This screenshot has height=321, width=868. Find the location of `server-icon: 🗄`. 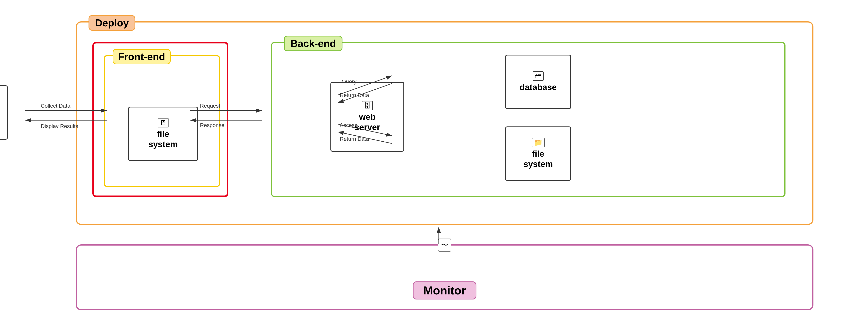

server-icon: 🗄 is located at coordinates (367, 106).